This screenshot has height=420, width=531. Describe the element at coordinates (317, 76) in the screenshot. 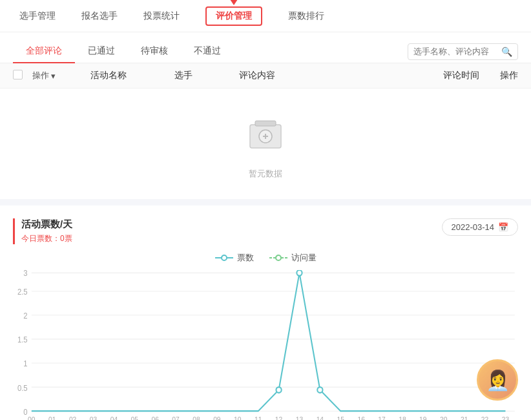

I see `col-header-comment: 评论内容` at that location.